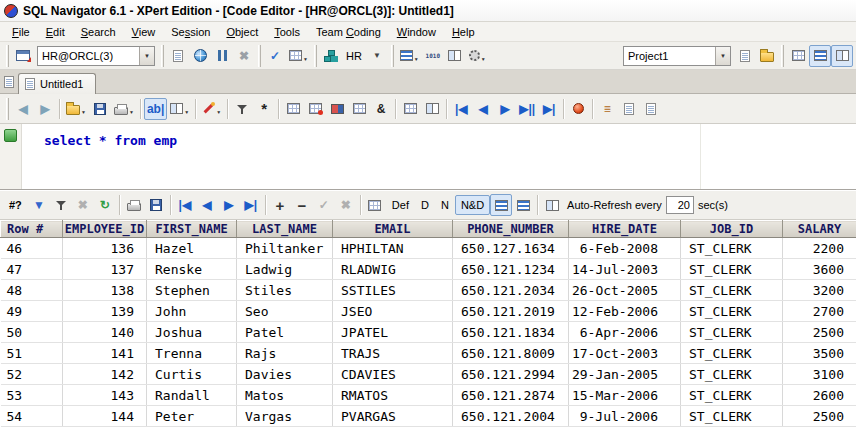  What do you see at coordinates (156, 109) in the screenshot?
I see `find-replace-icon: ab|` at bounding box center [156, 109].